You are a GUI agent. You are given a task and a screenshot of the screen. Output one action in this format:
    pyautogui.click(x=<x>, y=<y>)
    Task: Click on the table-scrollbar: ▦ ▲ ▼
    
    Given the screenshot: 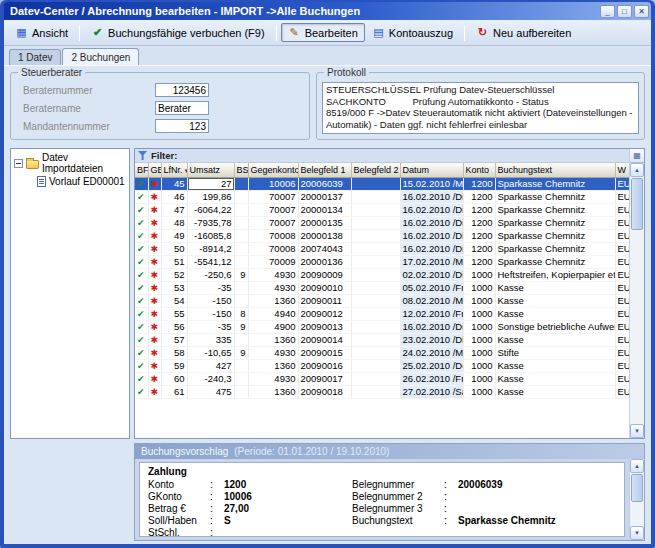 What is the action you would take?
    pyautogui.click(x=636, y=294)
    